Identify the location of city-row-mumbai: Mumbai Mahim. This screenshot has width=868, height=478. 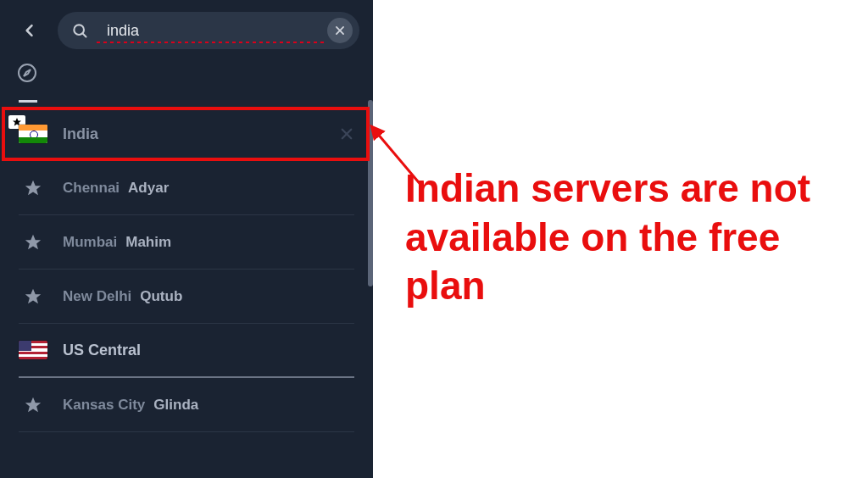
(186, 242).